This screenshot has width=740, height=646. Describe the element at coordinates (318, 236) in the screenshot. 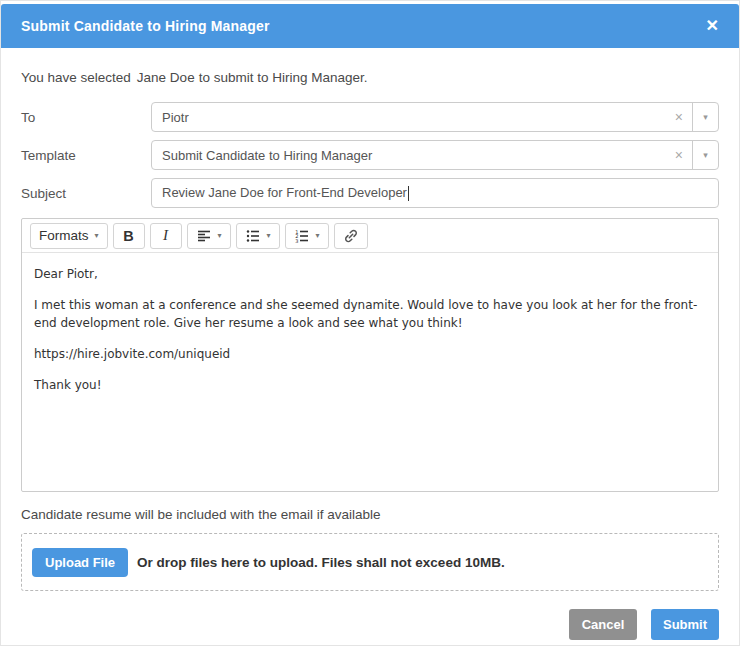

I see `numbered-list-chevron-down-icon: ▾` at that location.